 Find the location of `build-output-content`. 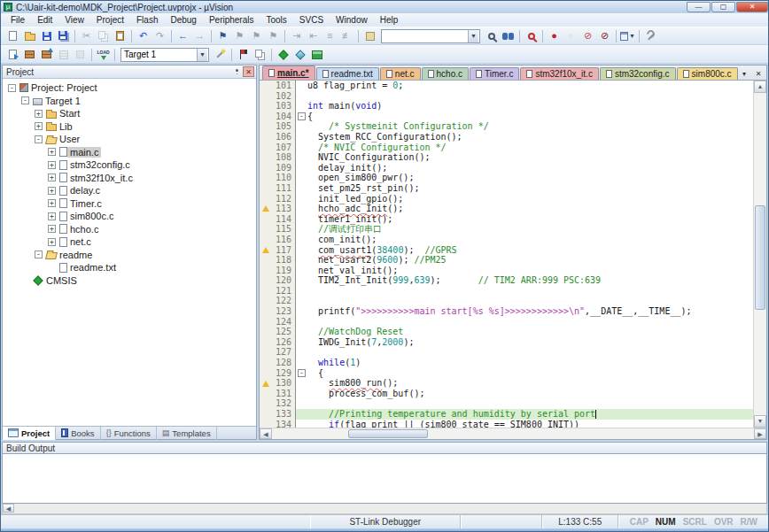

build-output-content is located at coordinates (384, 479).